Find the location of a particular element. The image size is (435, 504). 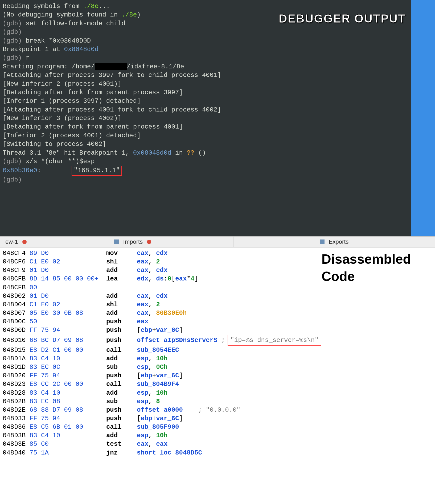

asm-row: 048D0D FF 75 94 push [ebp+var_6C] is located at coordinates (219, 330).